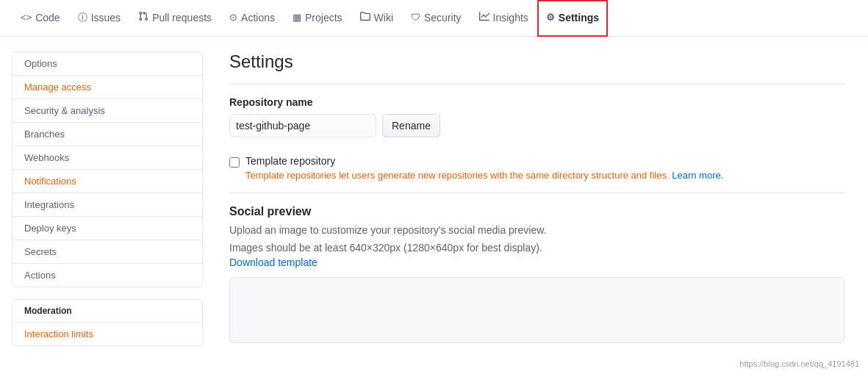 Image resolution: width=868 pixels, height=377 pixels. Describe the element at coordinates (26, 18) in the screenshot. I see `code-icon: <>` at that location.